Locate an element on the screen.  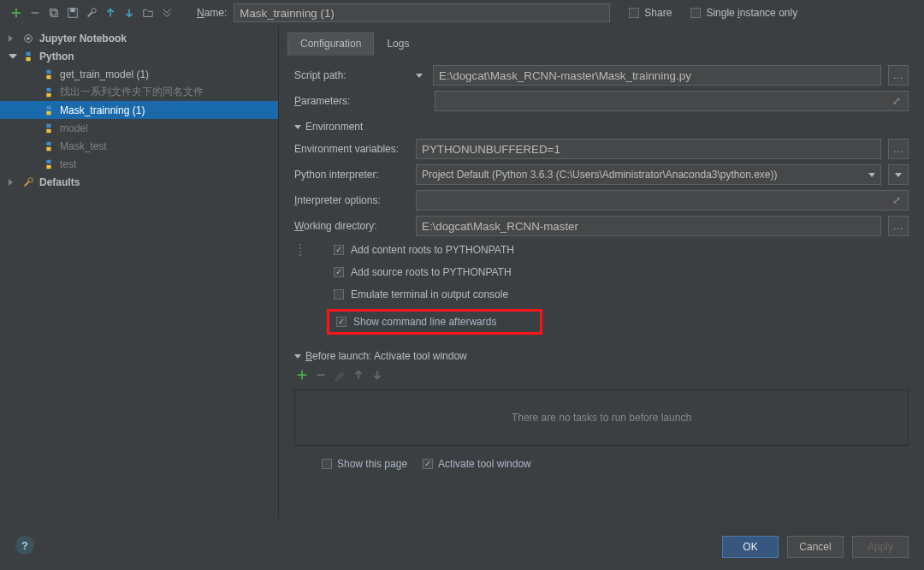
env-vars-input is located at coordinates (649, 149).